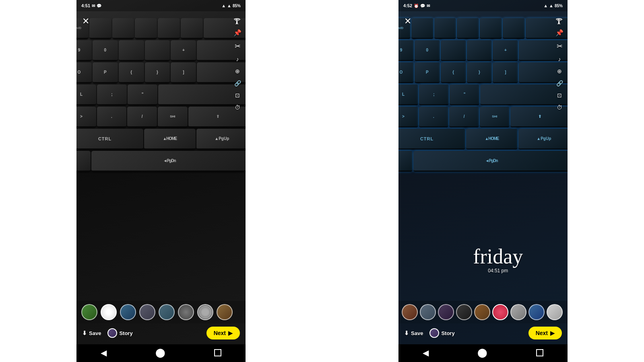 The width and height of the screenshot is (644, 362). What do you see at coordinates (559, 20) in the screenshot?
I see `pencil-icon-right: ✏` at bounding box center [559, 20].